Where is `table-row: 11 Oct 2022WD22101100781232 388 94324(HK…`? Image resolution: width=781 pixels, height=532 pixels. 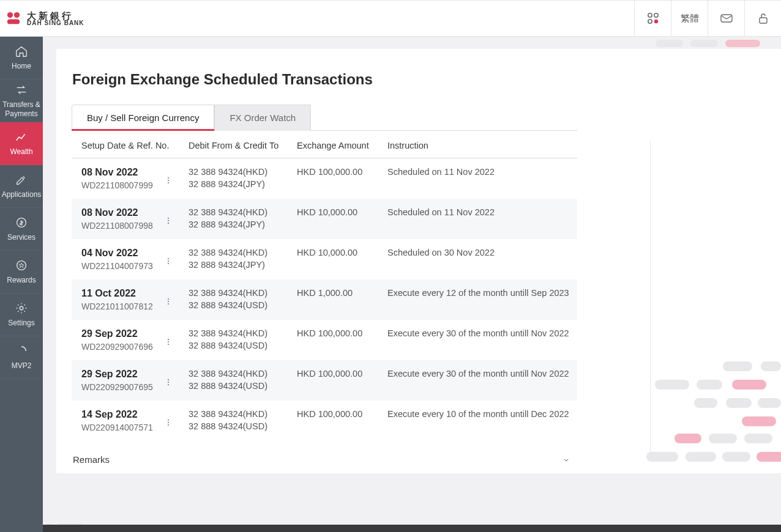
table-row: 11 Oct 2022WD22101100781232 388 94324(HK… is located at coordinates (324, 300).